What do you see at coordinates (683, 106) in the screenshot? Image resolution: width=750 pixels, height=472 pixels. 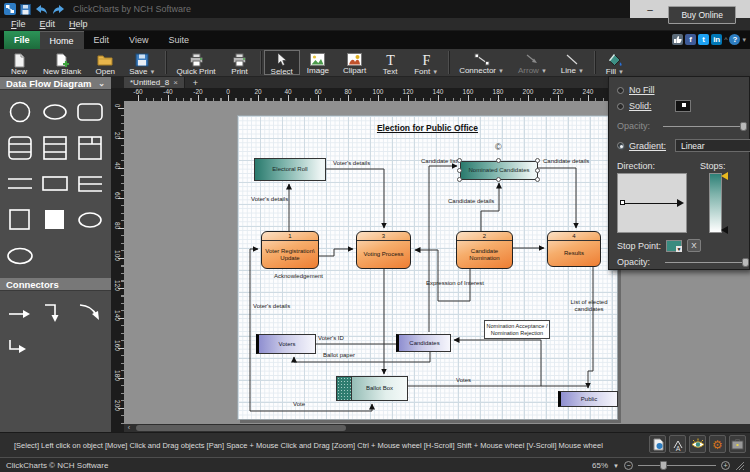 I see `solid-color-swatch` at bounding box center [683, 106].